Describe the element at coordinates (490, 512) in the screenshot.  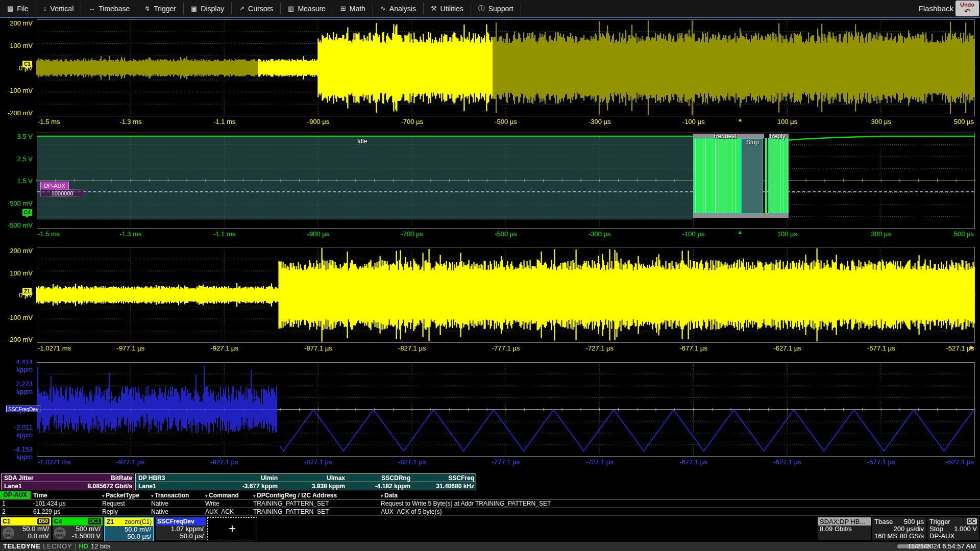
I see `decode-data-row: 261.229 µsReplyNativeAUX_ACKTRAINING_PAT…` at that location.